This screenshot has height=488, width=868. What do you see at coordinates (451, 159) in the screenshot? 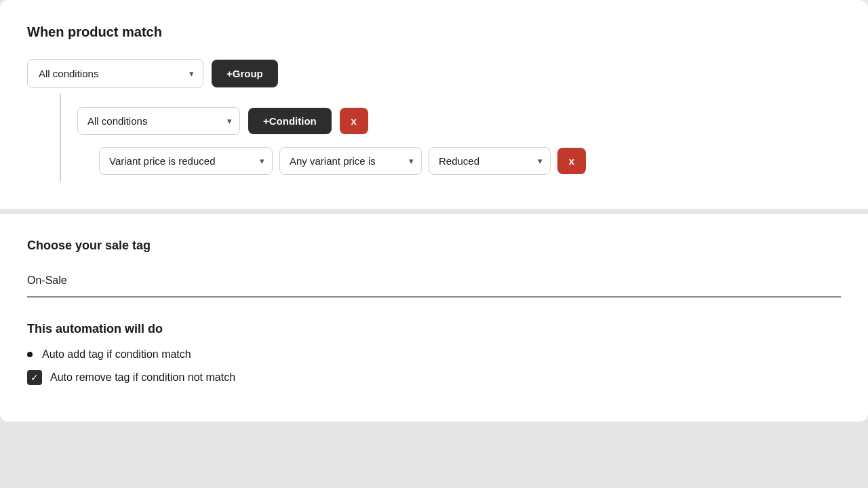
I see `condition-row: Variant price is reduced Product title T…` at bounding box center [451, 159].